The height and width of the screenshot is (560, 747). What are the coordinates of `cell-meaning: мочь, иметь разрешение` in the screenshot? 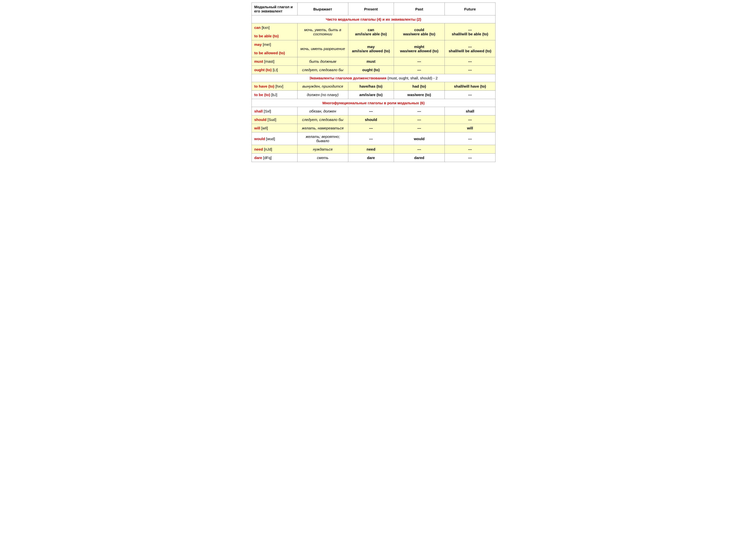 It's located at (323, 49).